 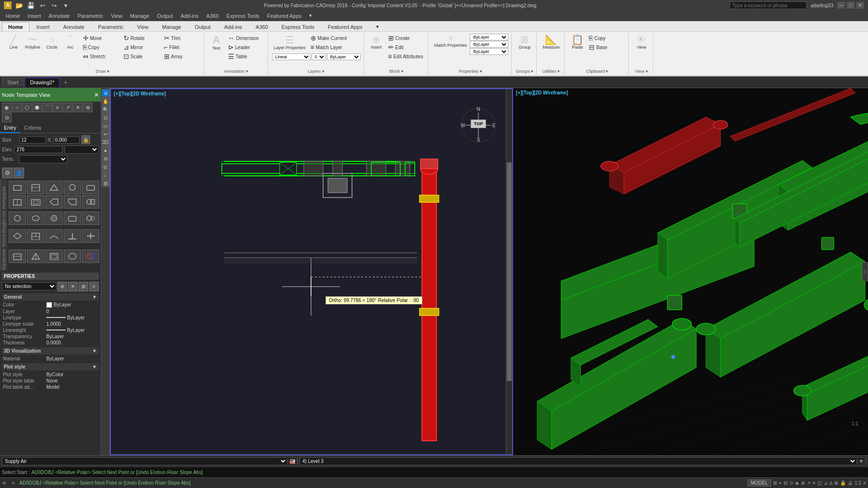 I want to click on x-input, so click(x=67, y=140).